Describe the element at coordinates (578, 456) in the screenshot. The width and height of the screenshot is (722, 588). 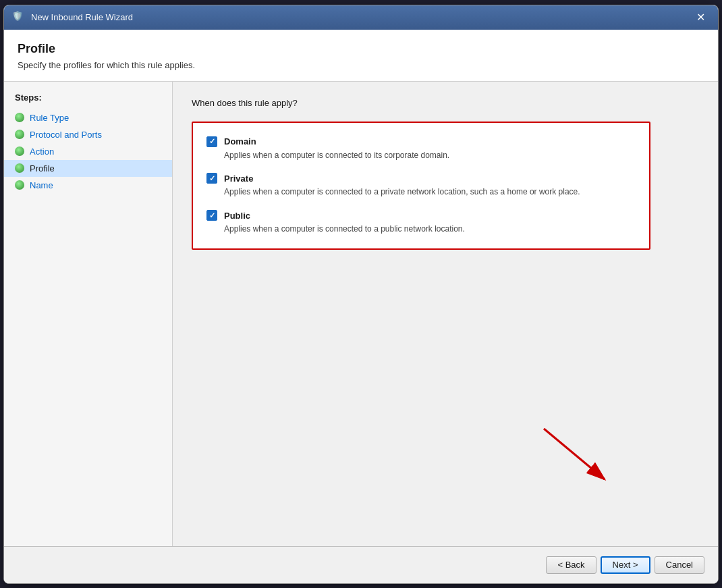
I see `annotation-arrow` at that location.